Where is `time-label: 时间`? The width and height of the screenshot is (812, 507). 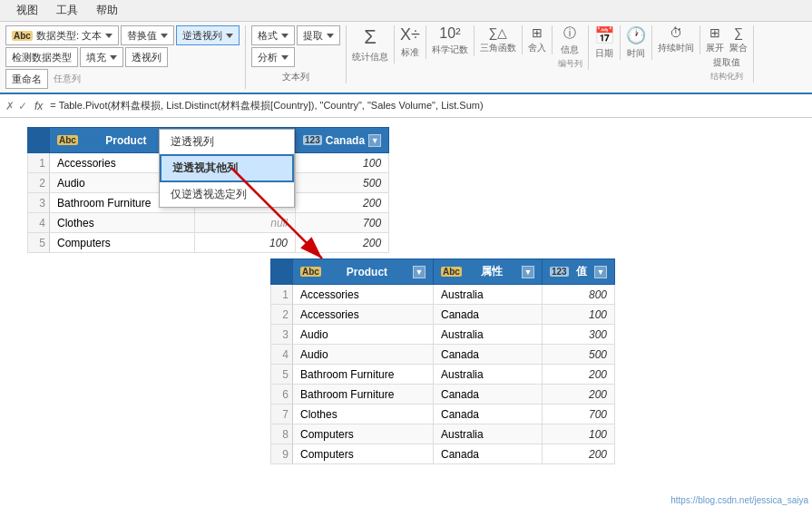
time-label: 时间 is located at coordinates (636, 54).